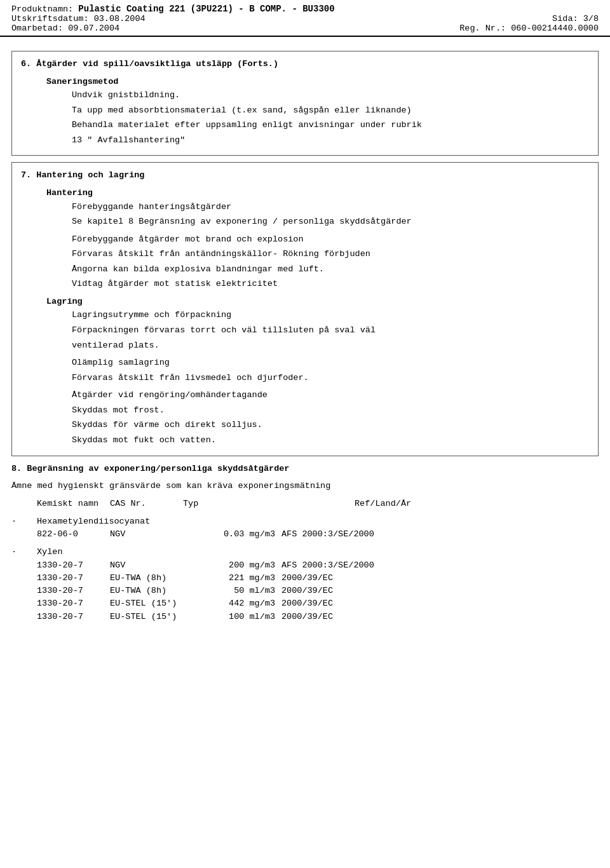 Image resolution: width=610 pixels, height=868 pixels. Describe the element at coordinates (305, 591) in the screenshot. I see `chemical-2-entry-2: 1330-20-7 EU-TWA (8h) 50 ml/m3 2000/39/E…` at that location.